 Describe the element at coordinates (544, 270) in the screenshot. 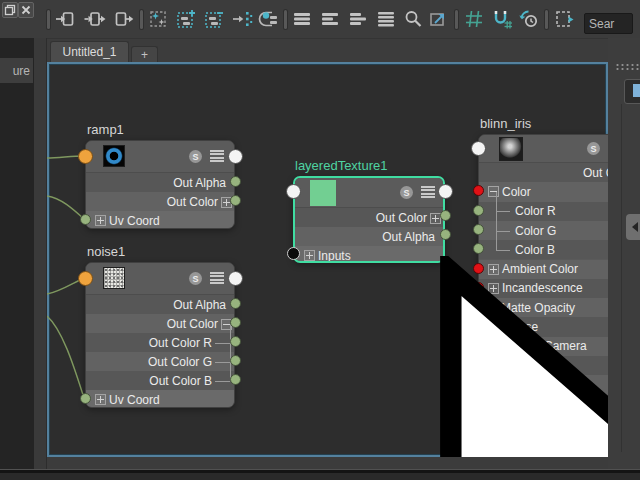

I see `attr-row-blinn_iris-ambient-color: Ambient Color` at that location.